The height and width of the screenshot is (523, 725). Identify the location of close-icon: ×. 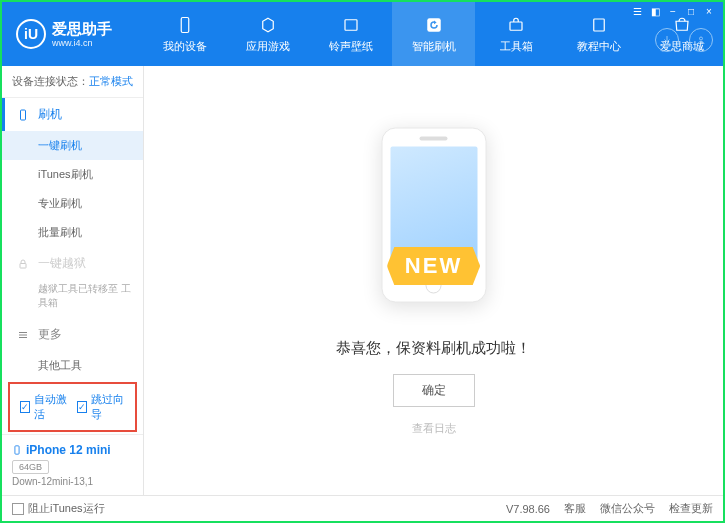
(709, 11).